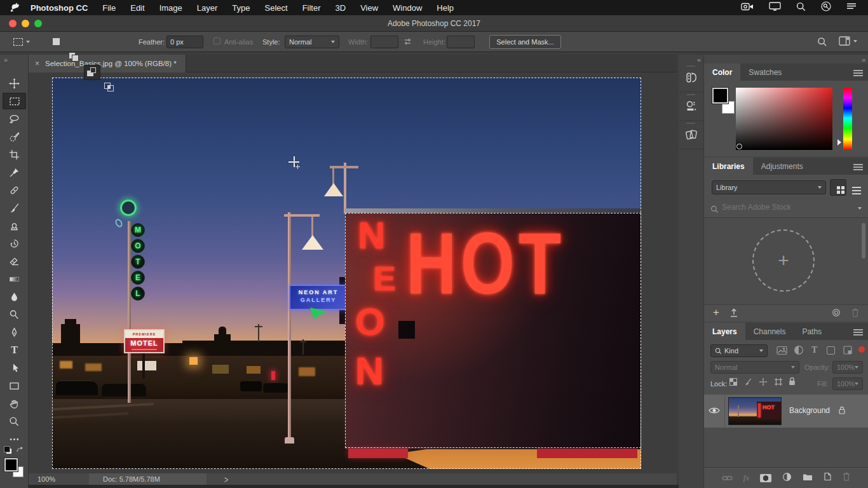 This screenshot has height=488, width=868. Describe the element at coordinates (311, 8) in the screenshot. I see `menu-filter: Filter` at that location.